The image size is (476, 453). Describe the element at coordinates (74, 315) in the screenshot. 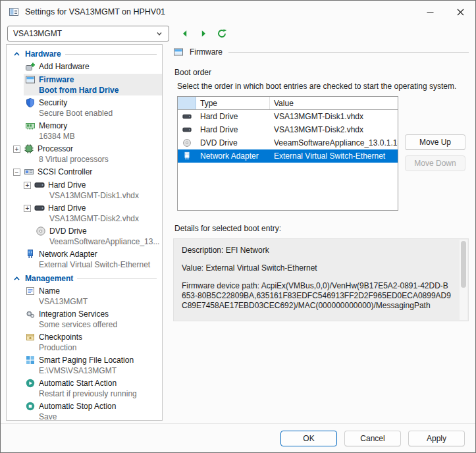

I see `tree-item-label: Integration Services` at that location.